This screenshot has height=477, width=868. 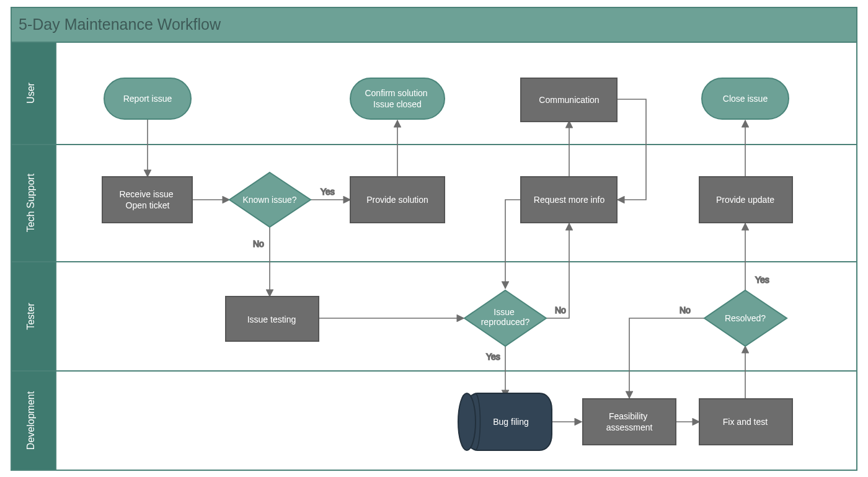 I want to click on svg-text: Resolved?, so click(x=745, y=318).